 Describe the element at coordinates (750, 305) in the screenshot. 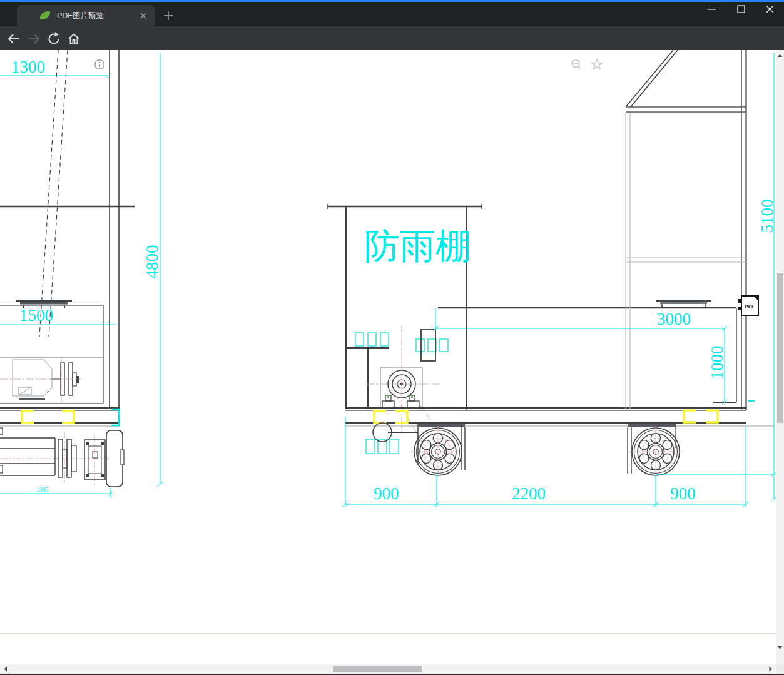

I see `pdf-file-badge: PDF` at that location.